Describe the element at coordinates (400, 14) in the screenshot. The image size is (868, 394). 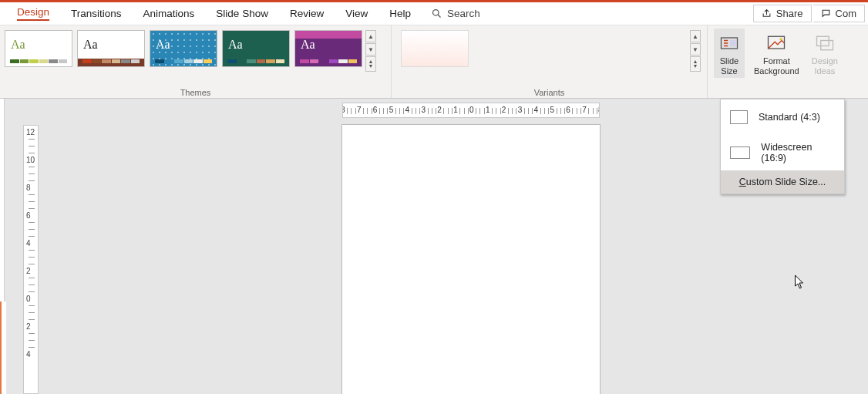
I see `tab-help: Help` at that location.